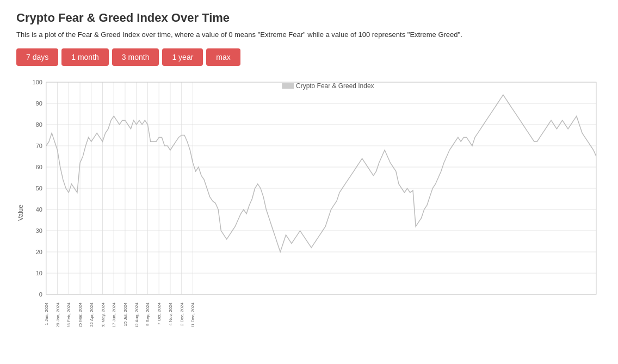 The height and width of the screenshot is (364, 618). I want to click on svg-text: 20, so click(39, 252).